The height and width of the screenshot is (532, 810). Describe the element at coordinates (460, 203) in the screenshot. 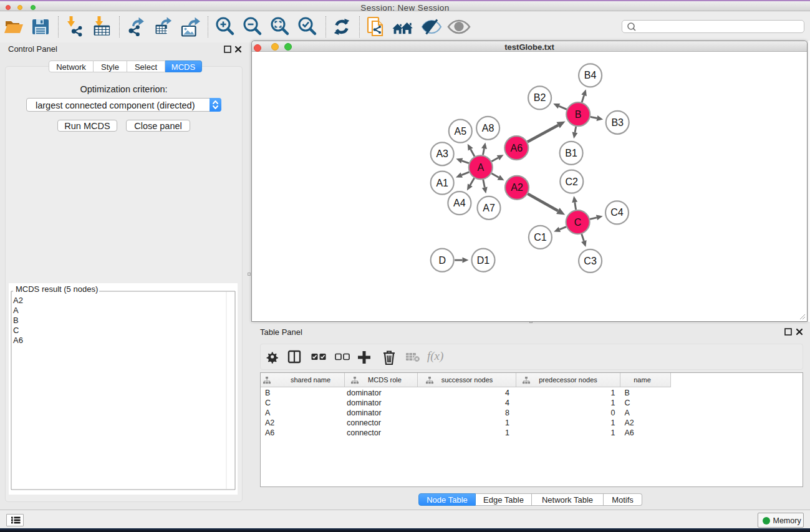

I see `svg-text: A4` at that location.